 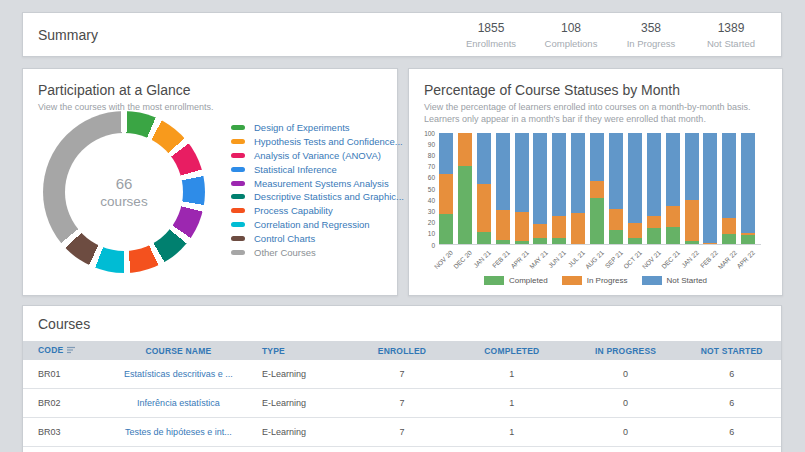 I want to click on table-cell: 7, so click(x=402, y=403).